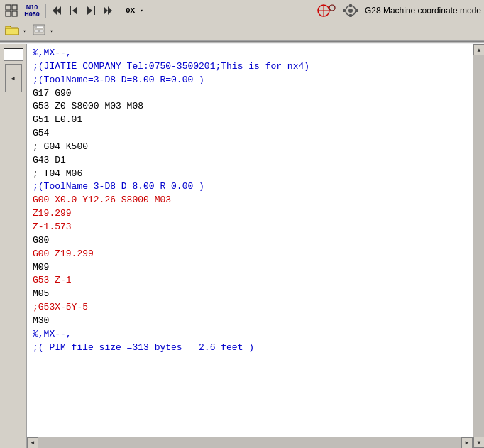 This screenshot has width=484, height=448. Describe the element at coordinates (250, 121) in the screenshot. I see `code-line: G51 E0.01` at that location.